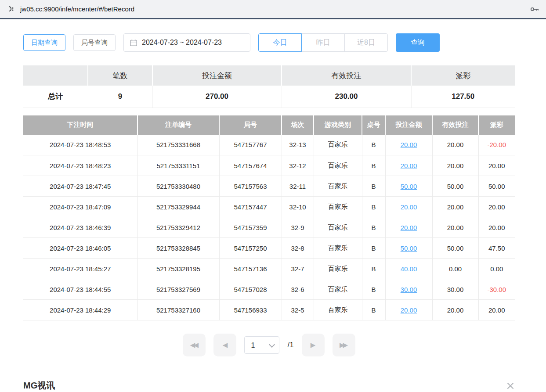 This screenshot has height=392, width=546. I want to click on cell-session: 32-9, so click(298, 227).